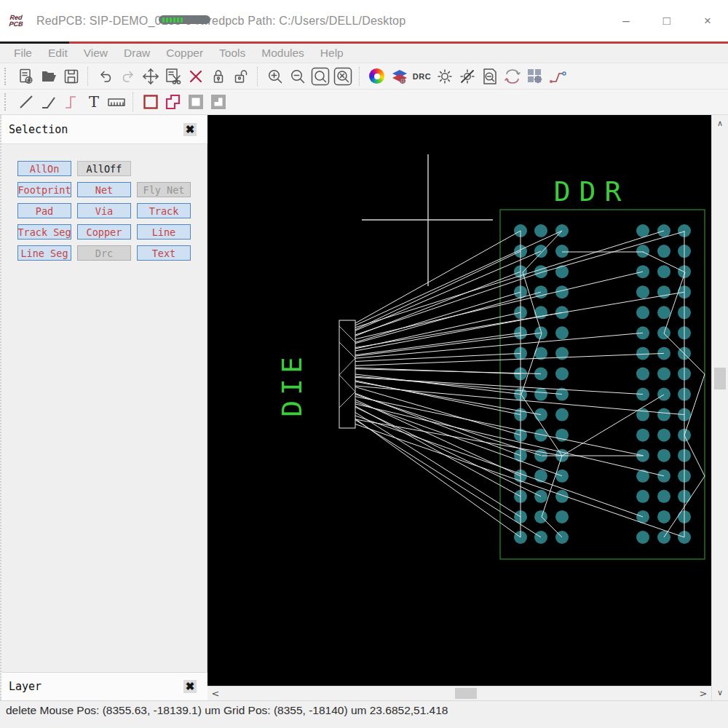 This screenshot has width=728, height=728. I want to click on status-bar: delete Mouse Pos: (8355.63, -18139.1) um…, so click(364, 714).